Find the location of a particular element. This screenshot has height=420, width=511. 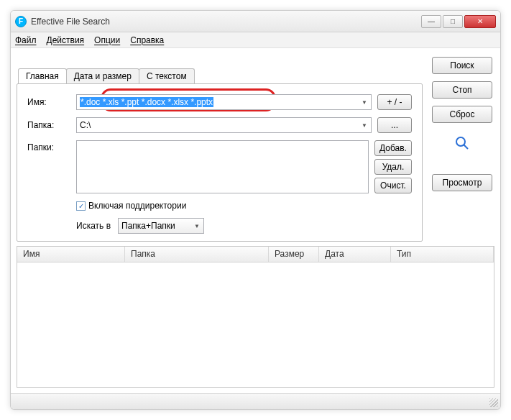

window-title: Effective File Search is located at coordinates (226, 22).